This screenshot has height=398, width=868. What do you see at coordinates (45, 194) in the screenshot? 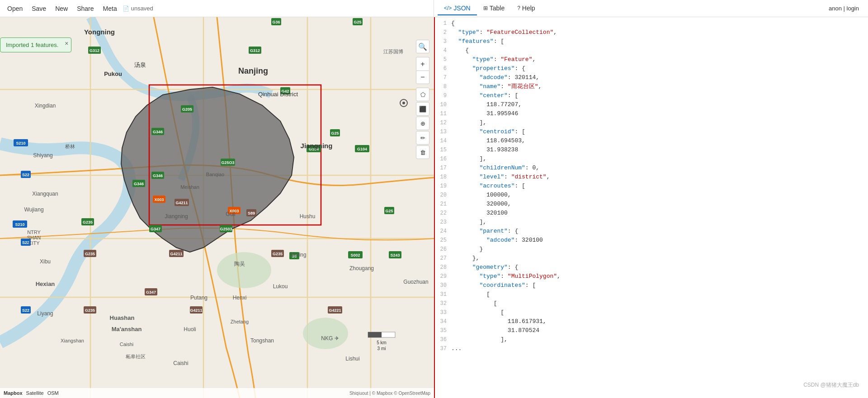
I see `svg-text: Xiangquan` at bounding box center [45, 194].